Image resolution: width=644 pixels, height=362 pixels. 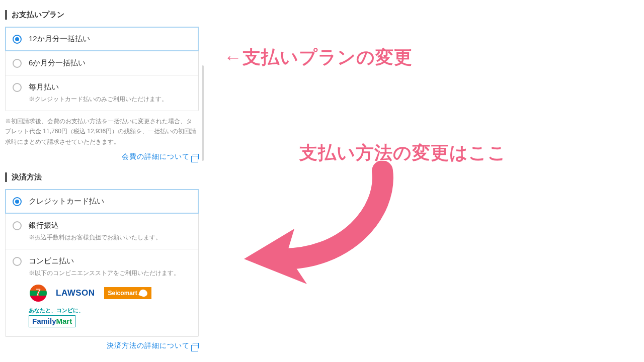 What do you see at coordinates (102, 15) in the screenshot?
I see `payment-plan-heading: お支払いプラン` at bounding box center [102, 15].